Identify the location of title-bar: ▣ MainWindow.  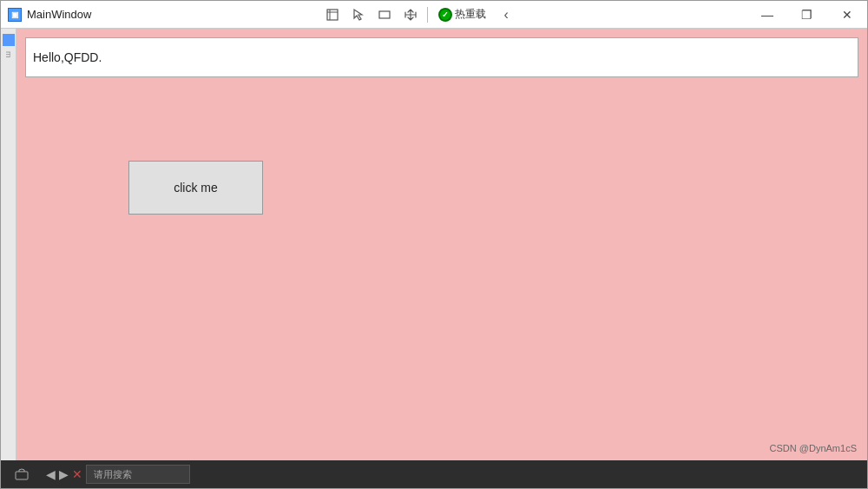
(434, 15).